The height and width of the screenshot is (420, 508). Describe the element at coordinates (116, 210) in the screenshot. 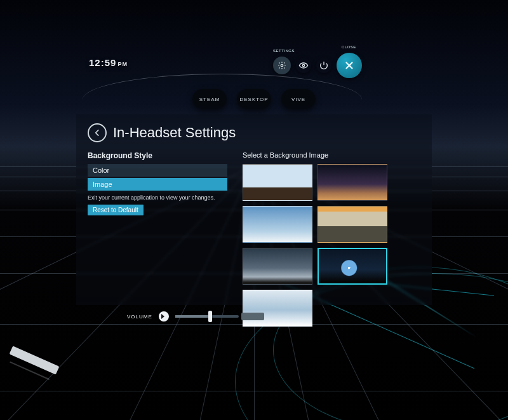

I see `button-label: Reset to Default` at that location.